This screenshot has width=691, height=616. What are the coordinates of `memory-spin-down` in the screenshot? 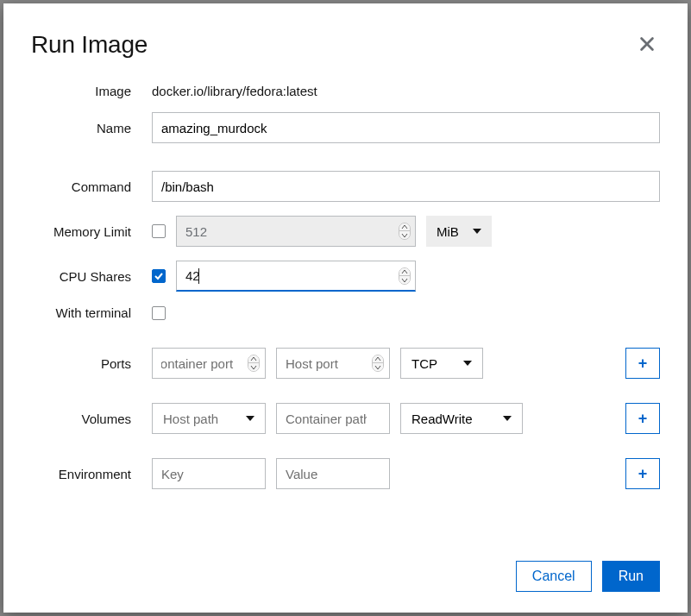 It's located at (405, 235).